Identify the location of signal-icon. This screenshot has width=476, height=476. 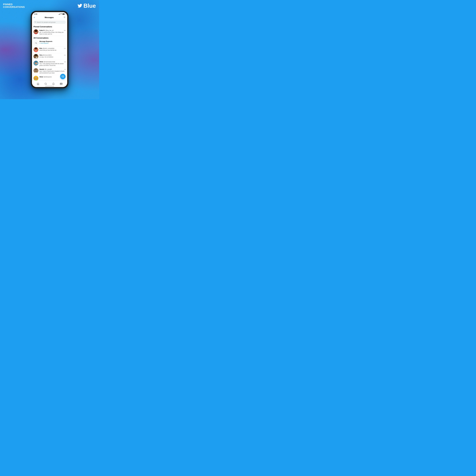
(59, 14).